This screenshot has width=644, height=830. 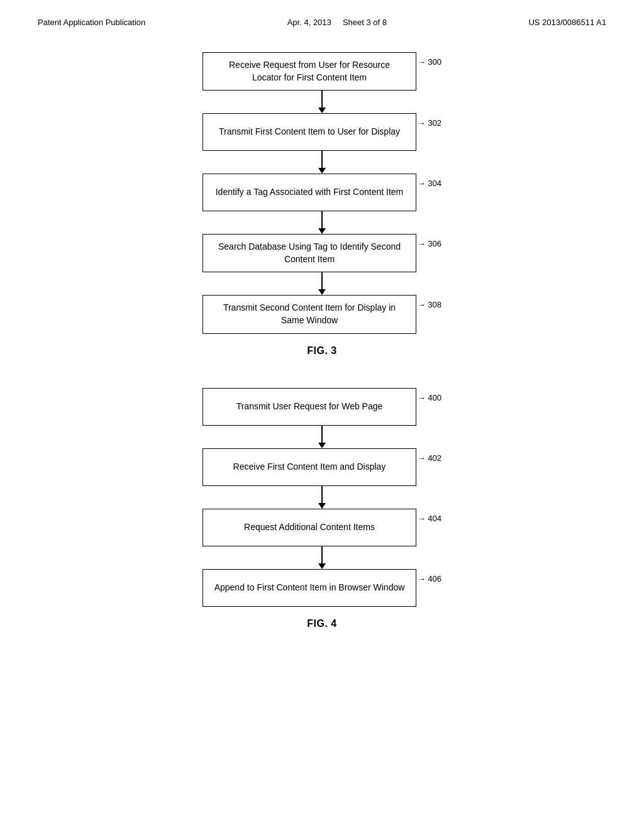 What do you see at coordinates (430, 244) in the screenshot?
I see `step-number-306: → 306` at bounding box center [430, 244].